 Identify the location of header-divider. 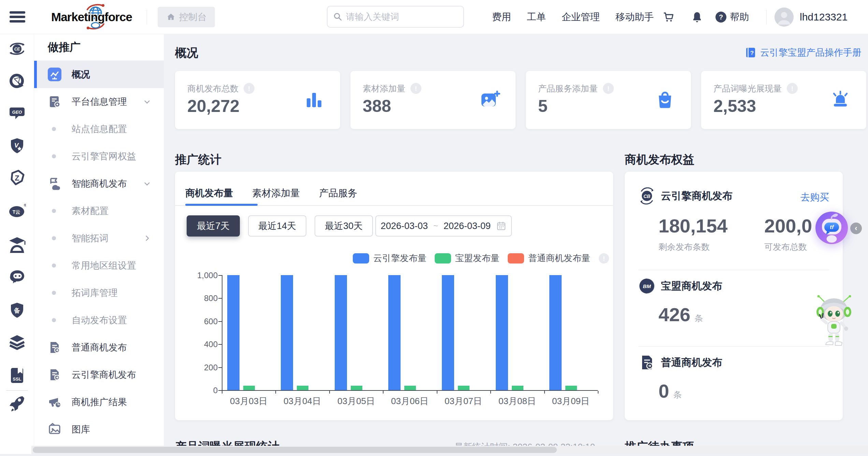
(147, 17).